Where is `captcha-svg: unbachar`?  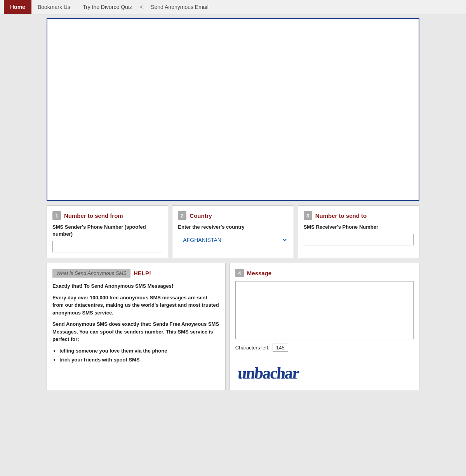 captcha-svg: unbachar is located at coordinates (274, 371).